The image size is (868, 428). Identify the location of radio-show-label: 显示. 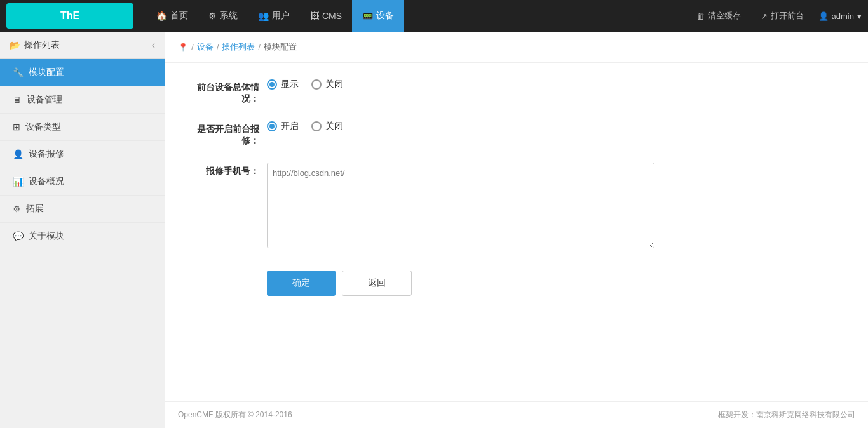
(290, 84).